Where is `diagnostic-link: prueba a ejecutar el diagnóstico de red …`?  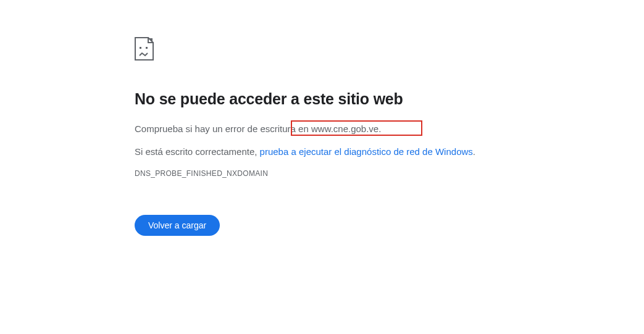 diagnostic-link: prueba a ejecutar el diagnóstico de red … is located at coordinates (367, 152).